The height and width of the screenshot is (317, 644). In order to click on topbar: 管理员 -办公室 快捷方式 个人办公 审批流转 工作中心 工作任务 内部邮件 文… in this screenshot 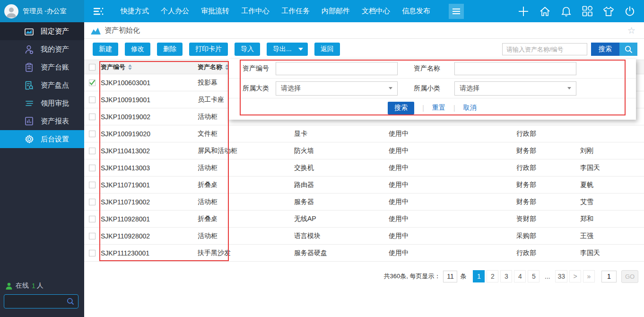, I will do `click(322, 11)`.